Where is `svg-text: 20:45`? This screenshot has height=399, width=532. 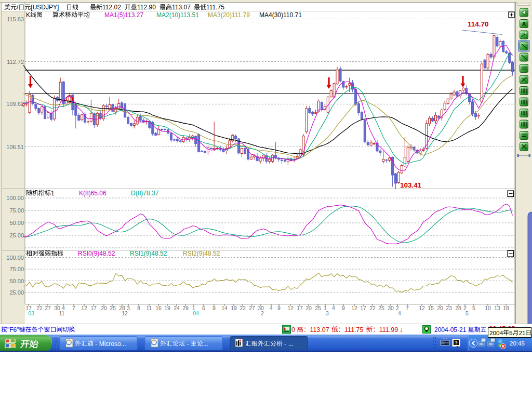 svg-text: 20:45 is located at coordinates (517, 343).